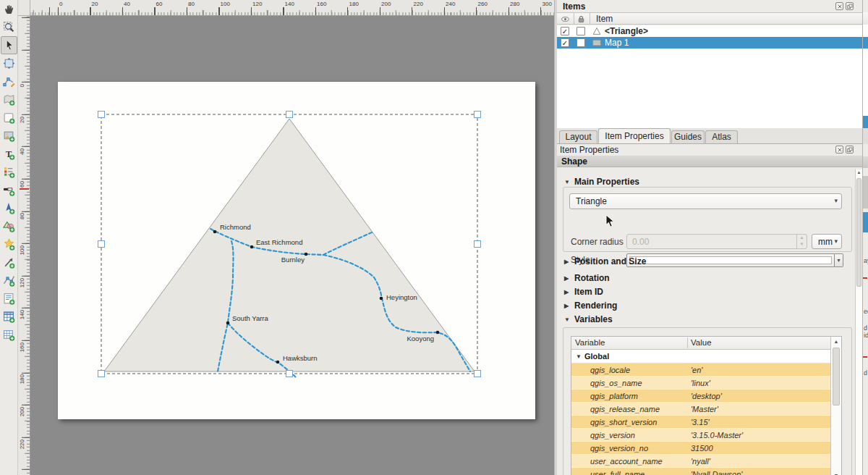 The height and width of the screenshot is (475, 868). I want to click on station-dot-hawksburn, so click(278, 362).